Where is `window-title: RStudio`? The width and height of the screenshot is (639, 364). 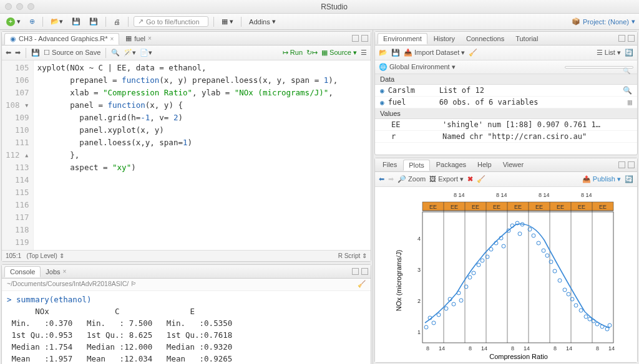 window-title: RStudio is located at coordinates (334, 7).